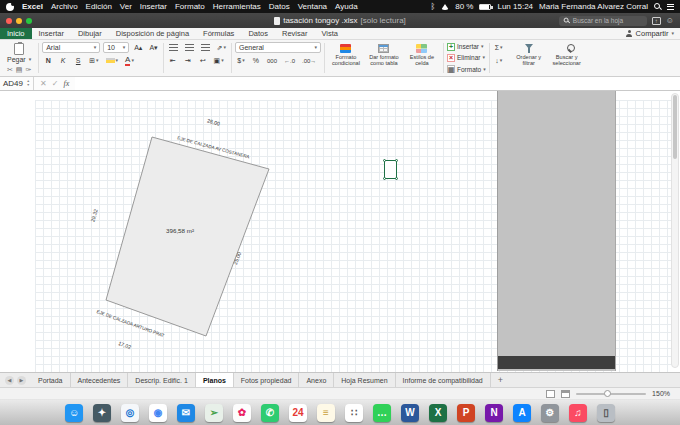  I want to click on name-box-stepper: ▲▼, so click(28, 84).